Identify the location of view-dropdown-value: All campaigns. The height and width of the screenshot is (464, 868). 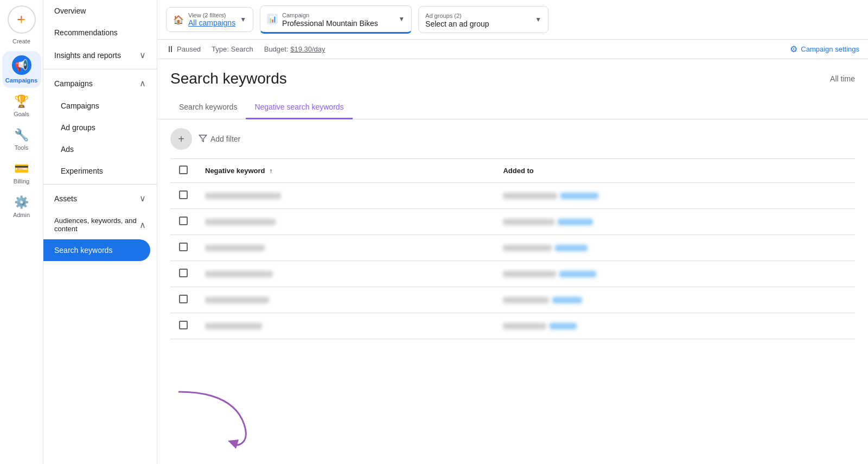
(212, 23).